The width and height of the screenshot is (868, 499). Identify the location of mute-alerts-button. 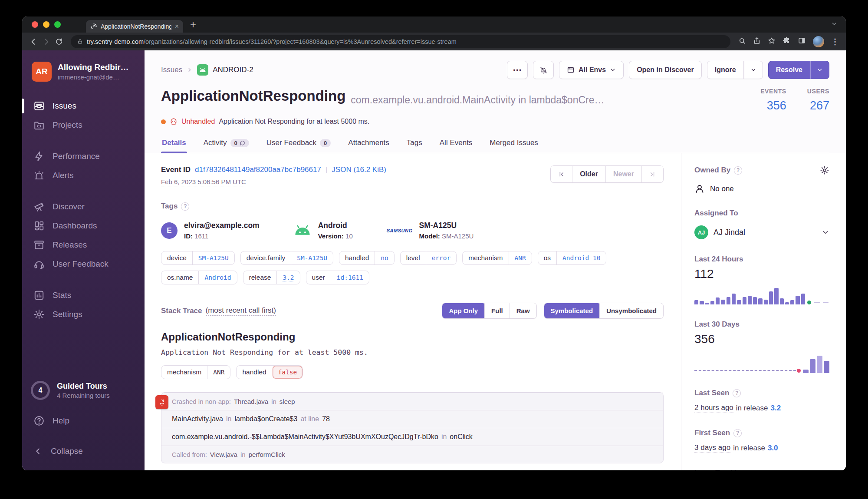
(543, 70).